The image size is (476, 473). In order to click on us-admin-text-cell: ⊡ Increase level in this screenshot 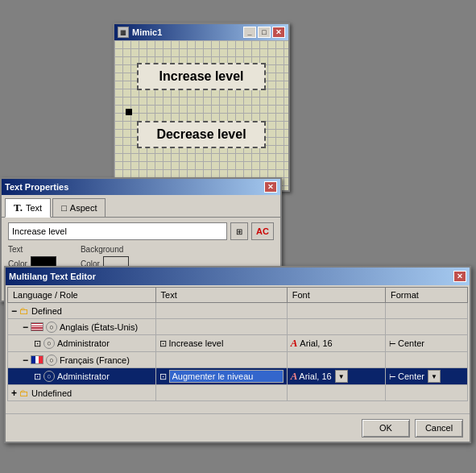, I will do `click(221, 343)`.